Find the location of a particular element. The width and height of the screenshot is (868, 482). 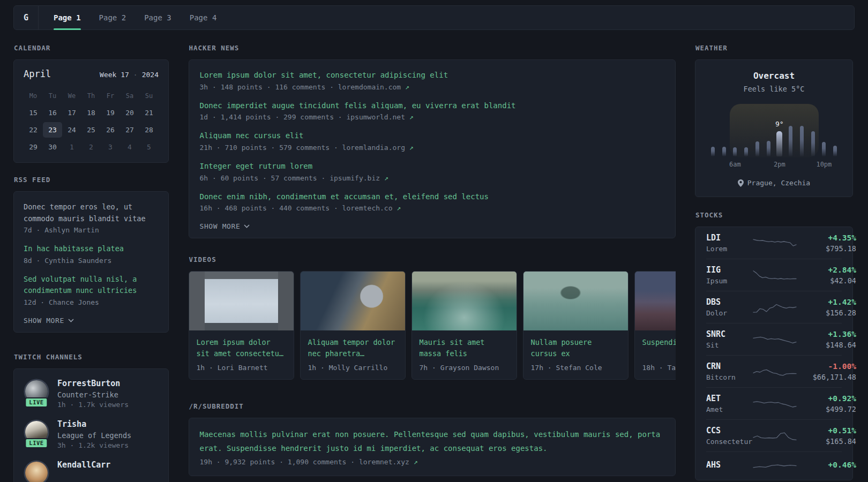

weather-bar-slot: 9° 2pm is located at coordinates (780, 131).